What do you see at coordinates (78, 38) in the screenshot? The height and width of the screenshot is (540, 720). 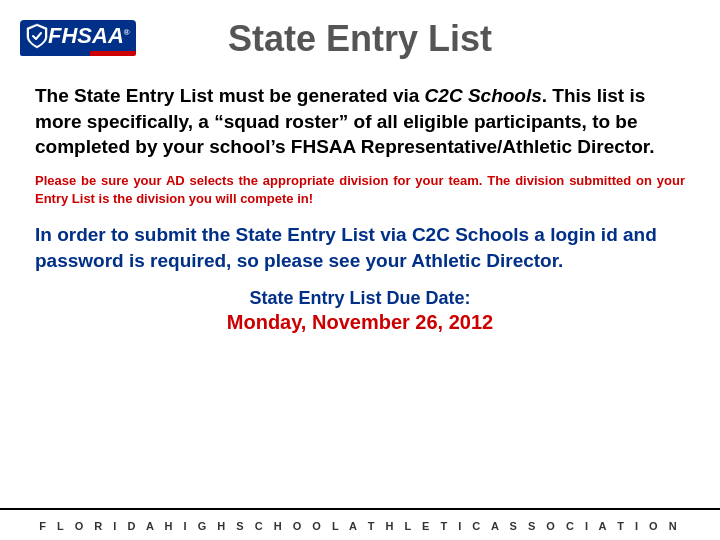 I see `fhsaa-logo: FHSAA®` at bounding box center [78, 38].